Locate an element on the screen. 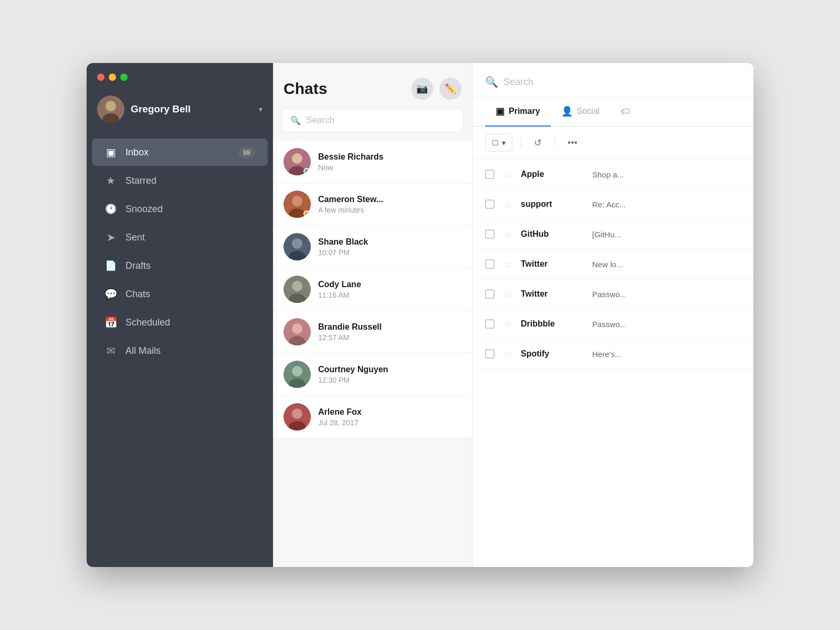 This screenshot has height=630, width=840. sidebar-item-snoozed: 🕐 Snoozed is located at coordinates (180, 209).